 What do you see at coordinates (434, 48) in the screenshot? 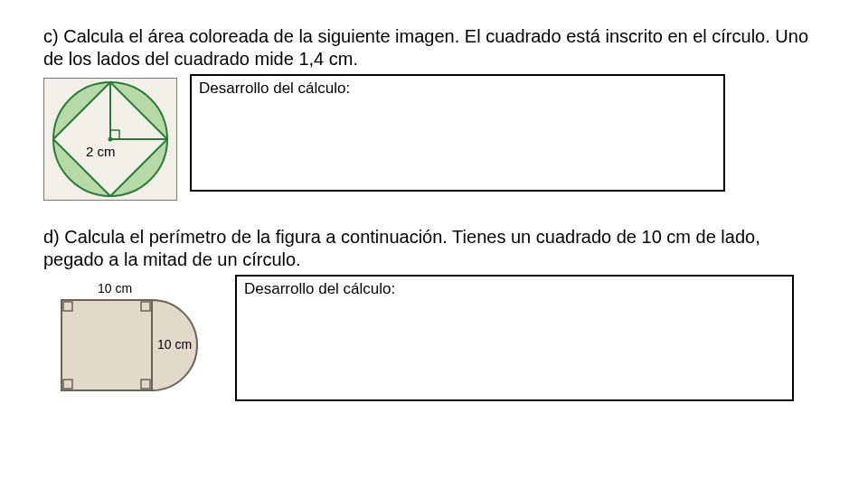
I see `problem-c-prompt: c) Calcula el área coloreada de la sigui…` at bounding box center [434, 48].